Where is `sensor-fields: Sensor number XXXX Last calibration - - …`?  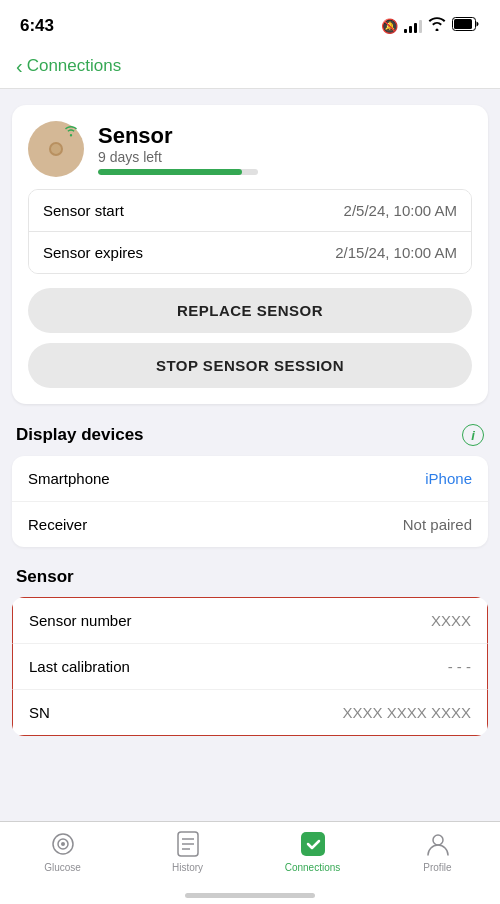 sensor-fields: Sensor number XXXX Last calibration - - … is located at coordinates (250, 666).